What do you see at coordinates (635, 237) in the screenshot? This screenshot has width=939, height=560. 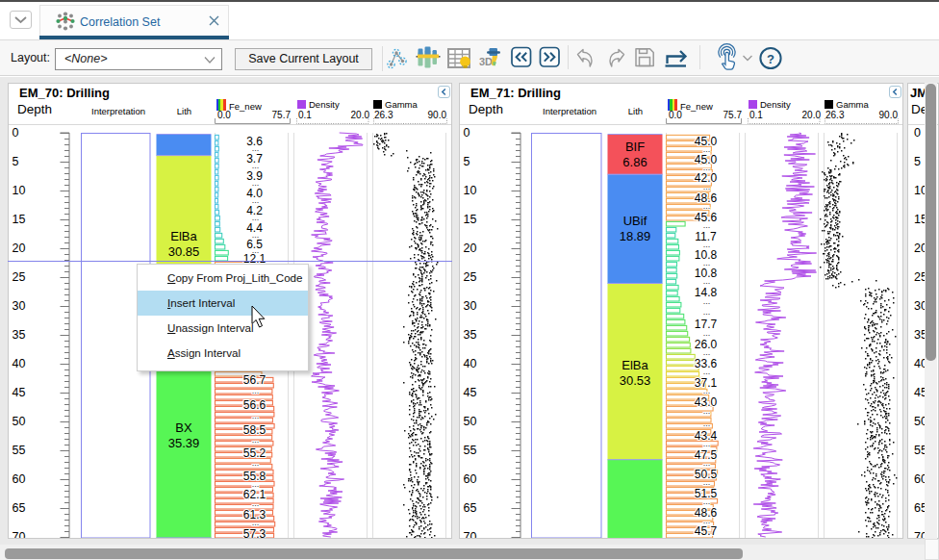 I see `svg-text: 18.89` at bounding box center [635, 237].